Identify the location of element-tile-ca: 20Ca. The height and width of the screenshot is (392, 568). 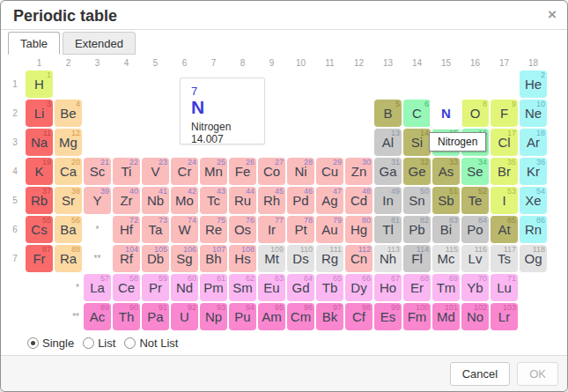
(69, 171).